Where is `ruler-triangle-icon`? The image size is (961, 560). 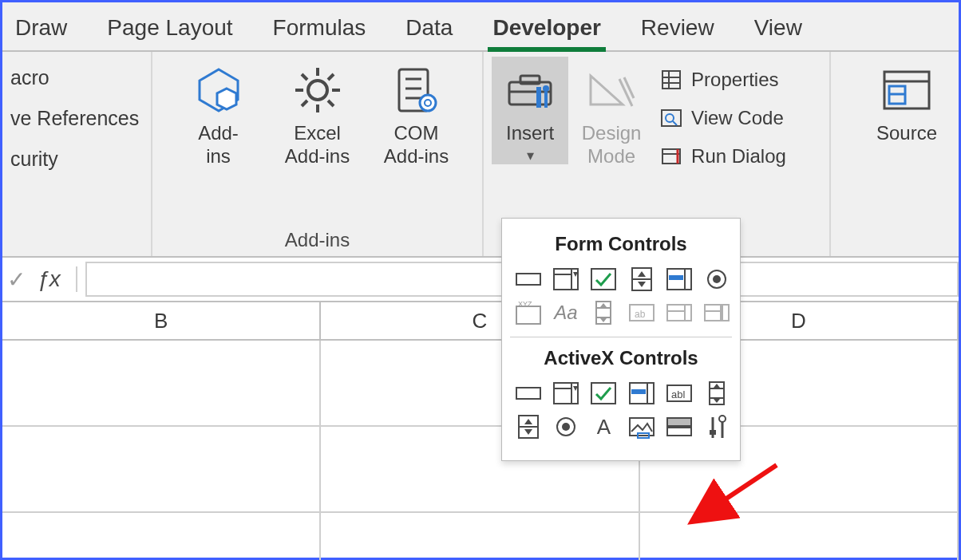
ruler-triangle-icon is located at coordinates (611, 90).